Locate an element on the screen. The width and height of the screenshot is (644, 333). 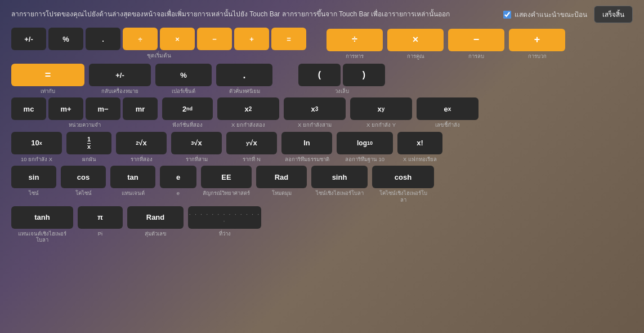
sqrtn-item: y√x รากที่ N is located at coordinates (252, 147).